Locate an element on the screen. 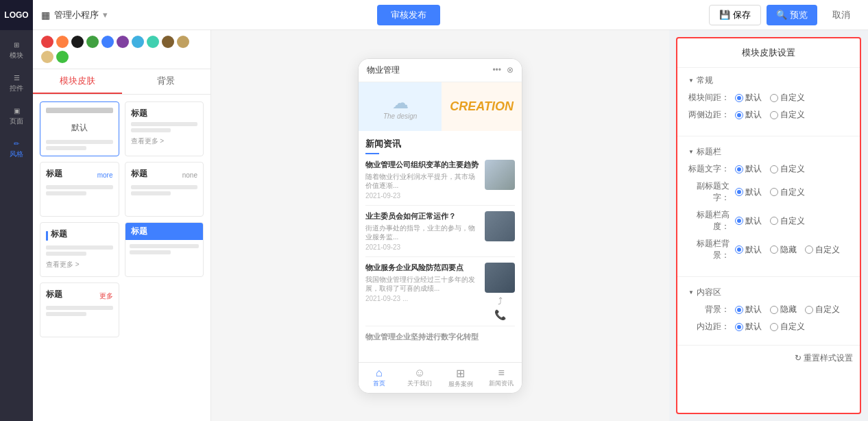 This screenshot has width=868, height=421. block-icon: ⊞ is located at coordinates (16, 45).